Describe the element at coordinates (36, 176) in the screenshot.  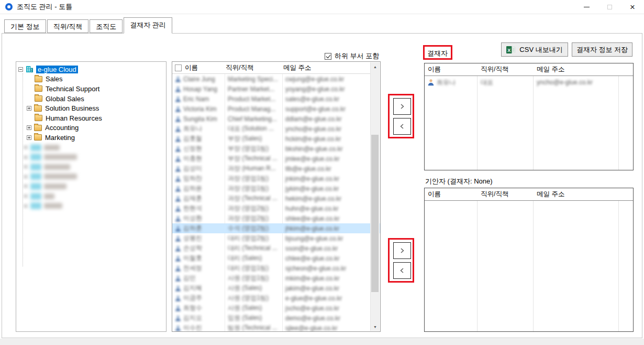
I see `redacted-icon` at that location.